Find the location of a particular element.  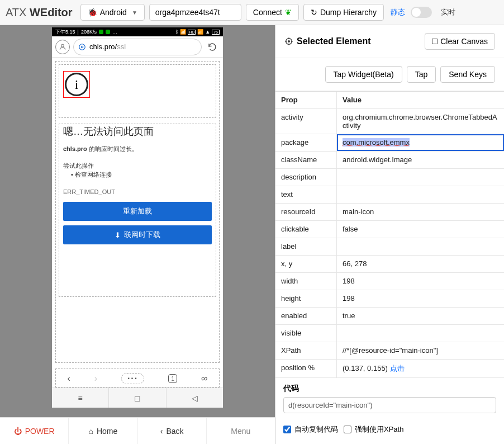

dump-hierarchy-button: ↻ Dump Hierarchy is located at coordinates (344, 12).